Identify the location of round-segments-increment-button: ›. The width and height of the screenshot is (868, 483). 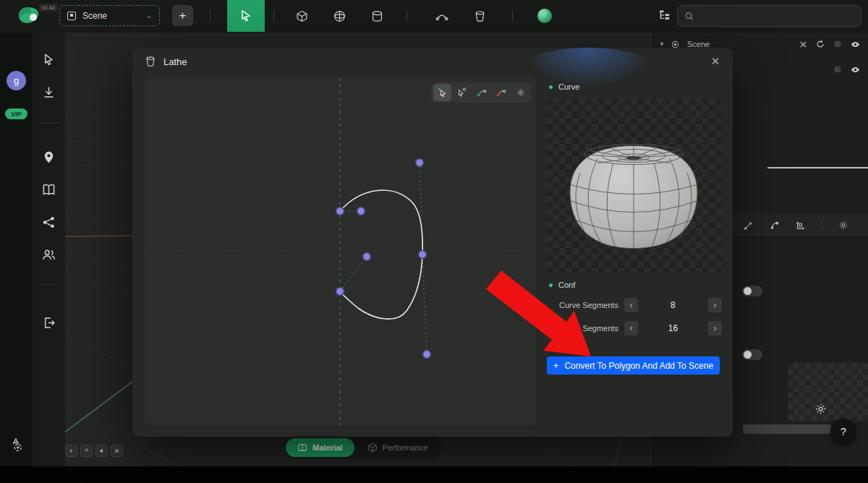
(715, 328).